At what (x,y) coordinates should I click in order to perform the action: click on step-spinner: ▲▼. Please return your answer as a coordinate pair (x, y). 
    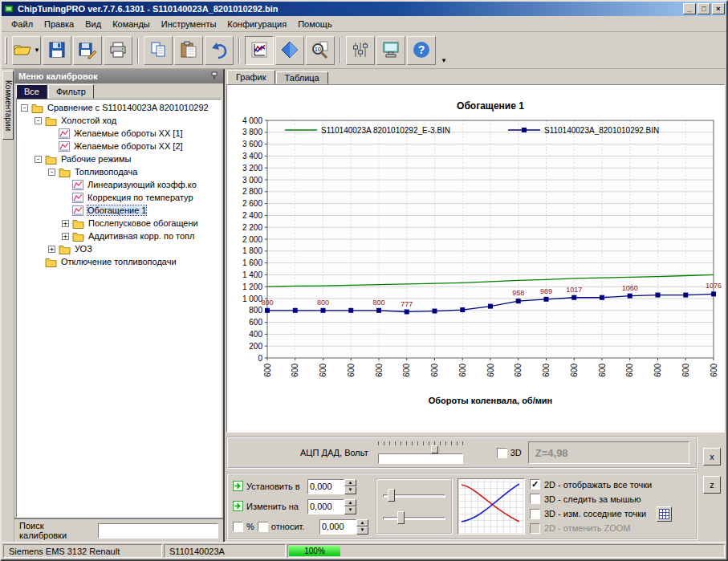
    Looking at the image, I should click on (345, 526).